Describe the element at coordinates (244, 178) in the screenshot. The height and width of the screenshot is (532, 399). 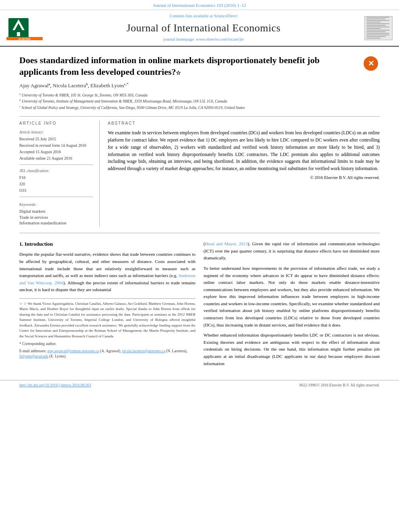
I see `copyright-notice: © 2016 Elsevier B.V. All rights reserved…` at that location.